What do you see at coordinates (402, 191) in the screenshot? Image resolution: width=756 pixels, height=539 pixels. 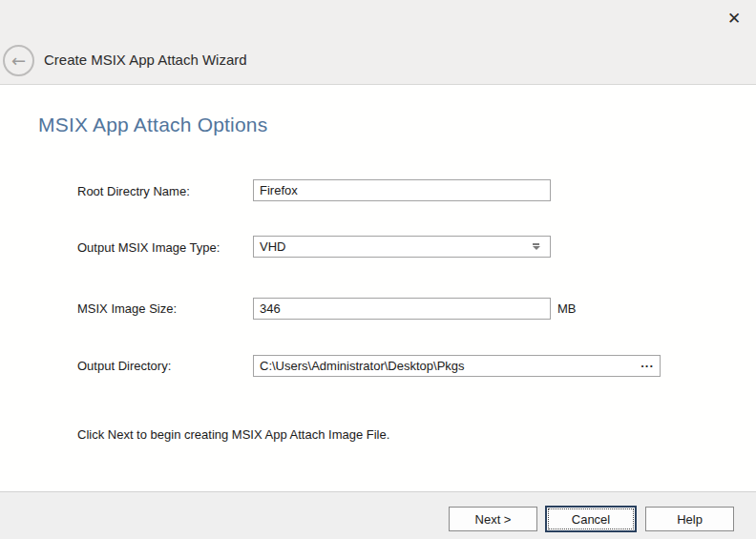 I see `root-directory-input` at bounding box center [402, 191].